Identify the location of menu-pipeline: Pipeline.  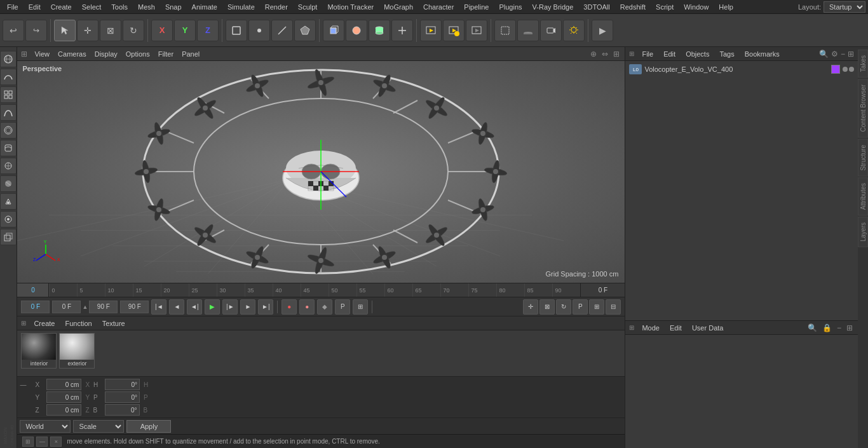
(477, 7).